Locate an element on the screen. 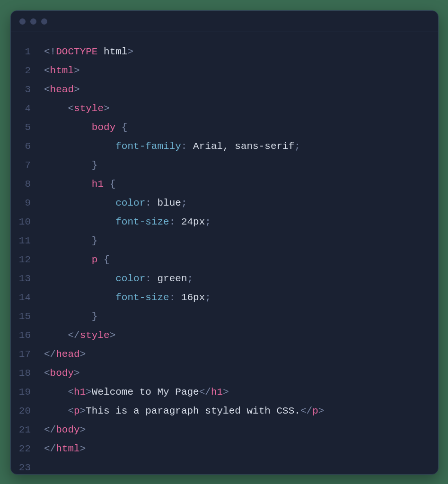  code-line: p { is located at coordinates (239, 260).